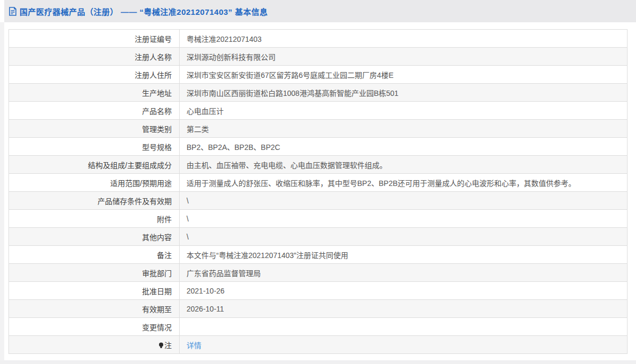  Describe the element at coordinates (318, 309) in the screenshot. I see `table-row: 有效期至2026-10-11` at that location.